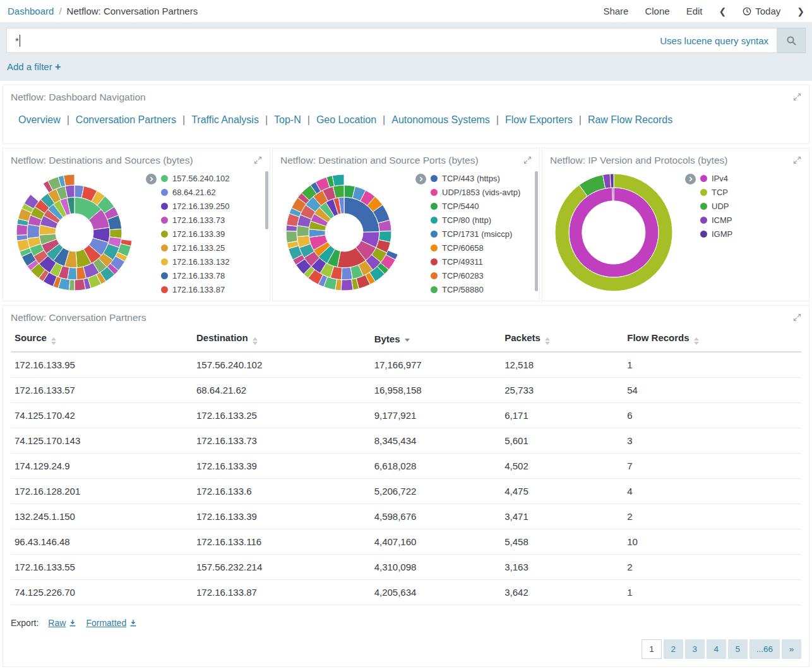 The width and height of the screenshot is (812, 669). Describe the element at coordinates (716, 234) in the screenshot. I see `legend-item-igmp: IGMP` at that location.